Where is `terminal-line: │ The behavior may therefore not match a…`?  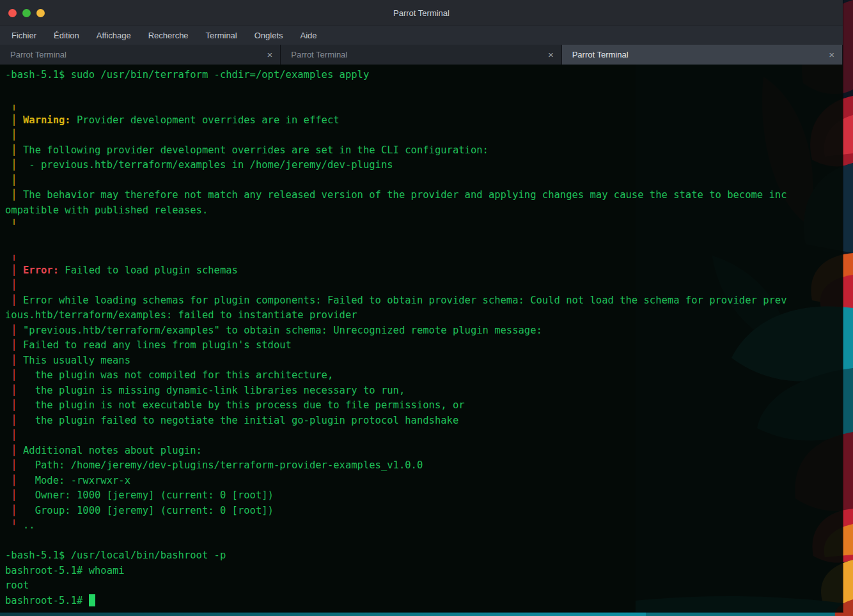 terminal-line: │ The behavior may therefore not match a… is located at coordinates (424, 196).